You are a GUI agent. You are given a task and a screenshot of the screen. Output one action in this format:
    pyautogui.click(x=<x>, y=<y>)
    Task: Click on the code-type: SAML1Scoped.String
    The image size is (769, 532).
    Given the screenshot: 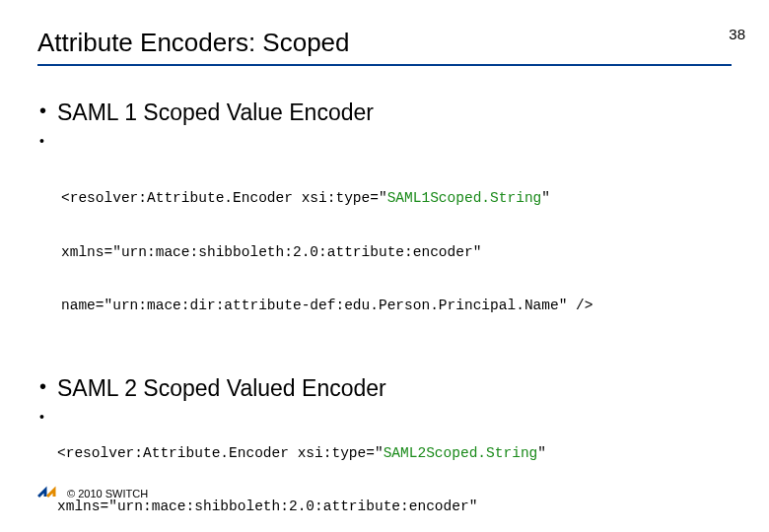 What is the action you would take?
    pyautogui.click(x=465, y=198)
    